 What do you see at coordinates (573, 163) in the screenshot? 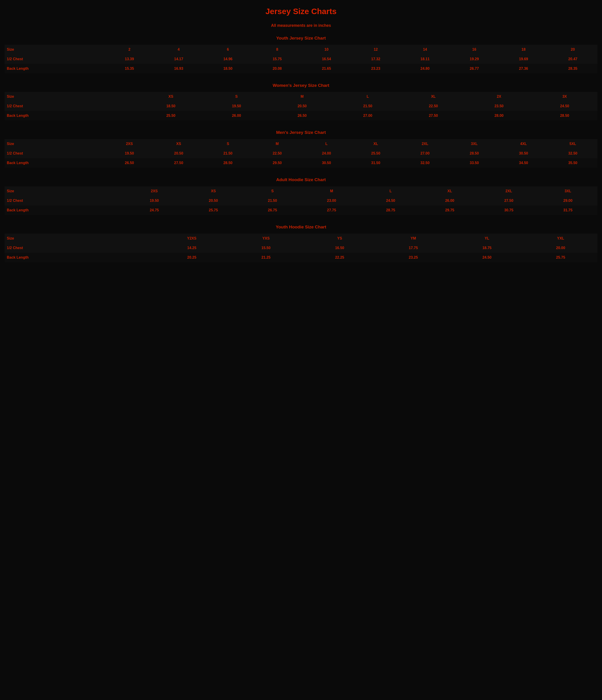
I see `cell-value: 35.50` at bounding box center [573, 163].